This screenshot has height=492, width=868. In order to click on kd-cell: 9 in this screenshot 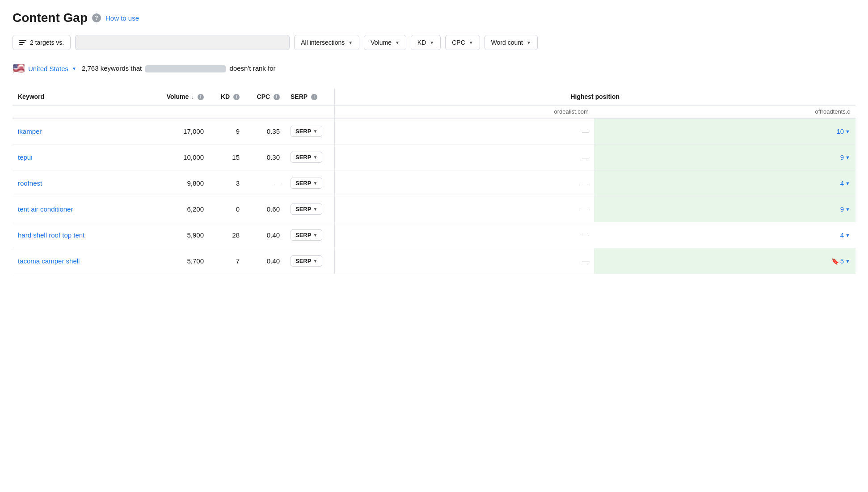, I will do `click(227, 131)`.